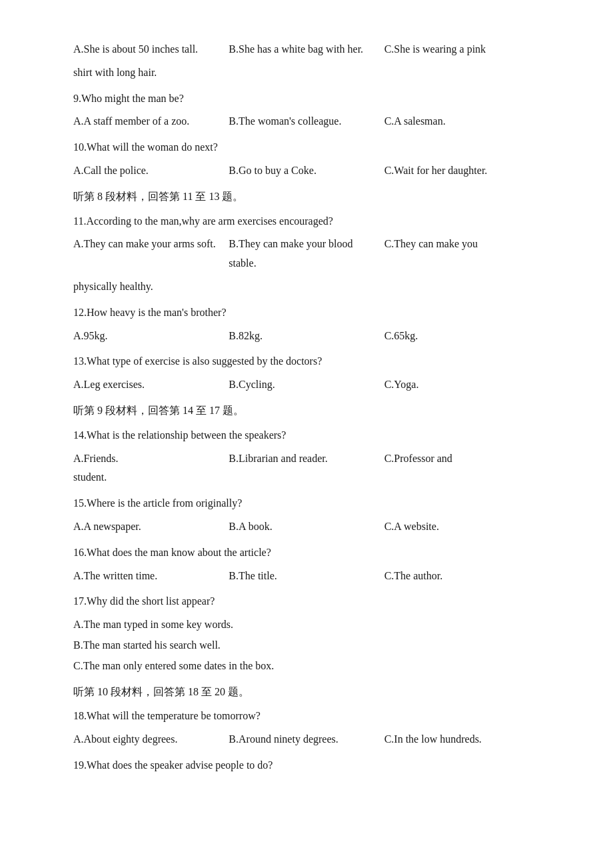 The image size is (613, 868). What do you see at coordinates (306, 457) in the screenshot?
I see `q14-block: 14.What is the relationship between the …` at bounding box center [306, 457].